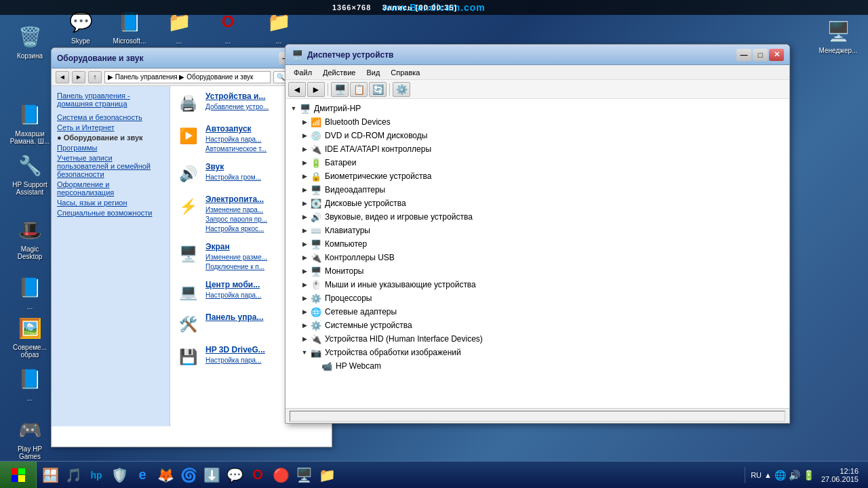  I want to click on mouse-expand-icon: ▶, so click(304, 285).